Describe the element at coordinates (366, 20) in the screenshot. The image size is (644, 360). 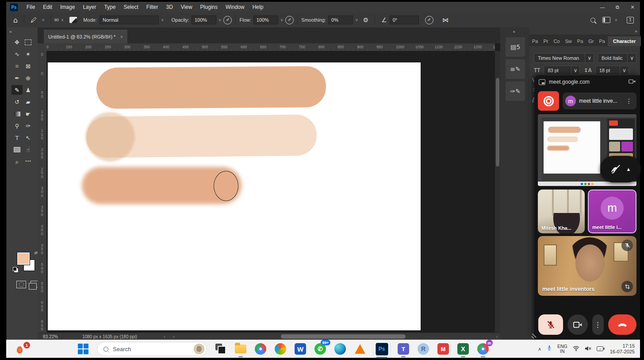
I see `smoothing-gear-icon: ⚙` at that location.